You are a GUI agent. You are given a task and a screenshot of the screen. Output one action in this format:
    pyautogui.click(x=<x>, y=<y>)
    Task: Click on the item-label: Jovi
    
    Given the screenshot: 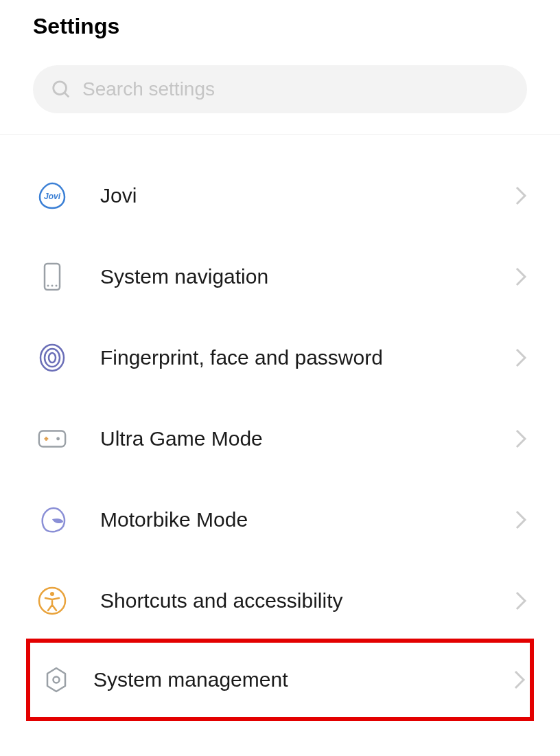 What is the action you would take?
    pyautogui.click(x=307, y=196)
    